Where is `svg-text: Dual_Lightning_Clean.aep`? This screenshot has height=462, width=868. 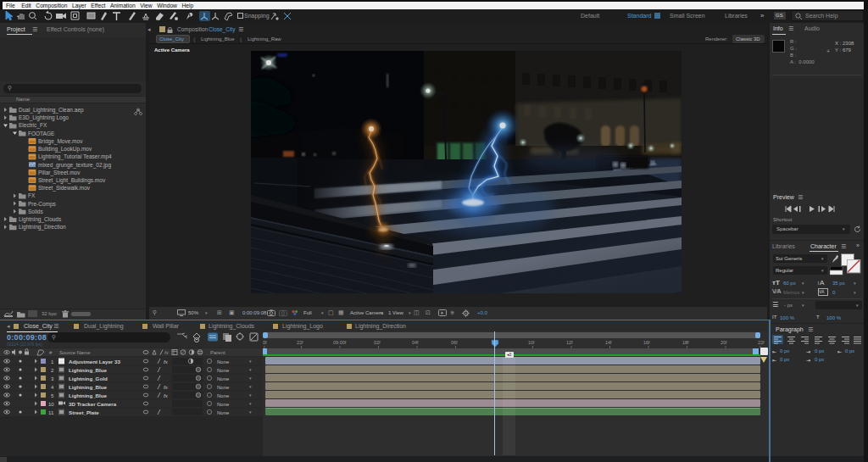 svg-text: Dual_Lightning_Clean.aep is located at coordinates (51, 110).